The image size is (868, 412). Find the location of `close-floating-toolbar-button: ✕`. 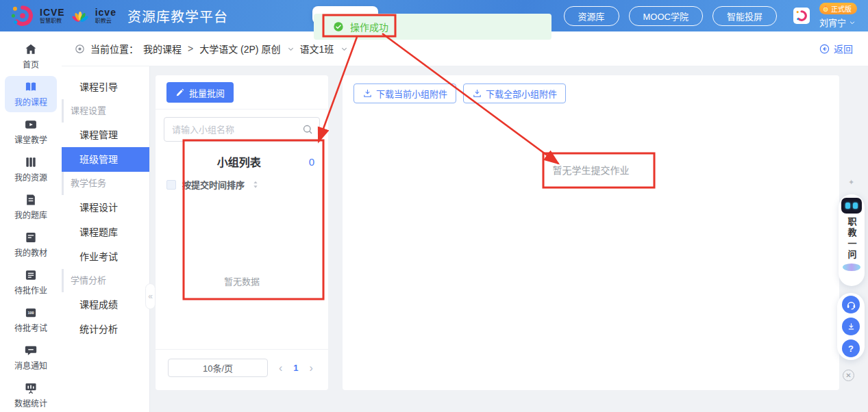

close-floating-toolbar-button: ✕ is located at coordinates (848, 375).